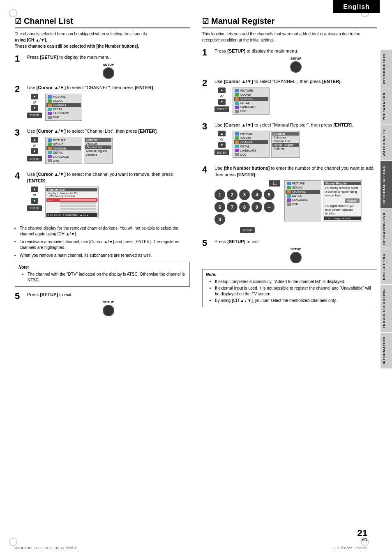 The image size is (392, 555). Describe the element at coordinates (251, 150) in the screenshot. I see `m3r-language: LANGUAGE` at that location.